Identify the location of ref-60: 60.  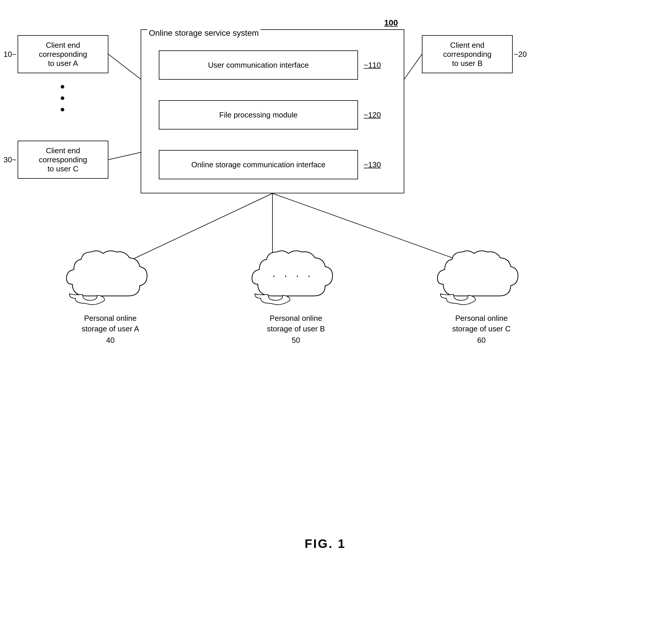
(482, 340).